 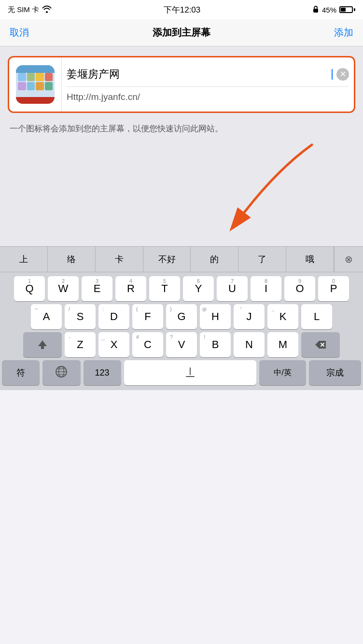 I want to click on card-divider, so click(x=208, y=87).